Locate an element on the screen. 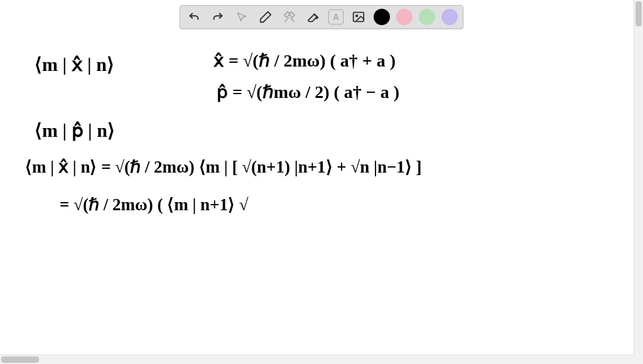 The height and width of the screenshot is (364, 643). pointer-tool-icon is located at coordinates (242, 17).